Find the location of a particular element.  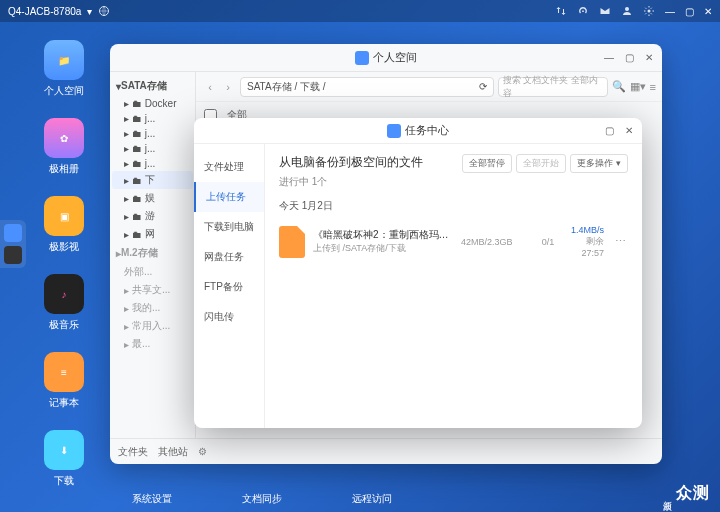

date-label: 今天 1月2日 is located at coordinates (454, 206).